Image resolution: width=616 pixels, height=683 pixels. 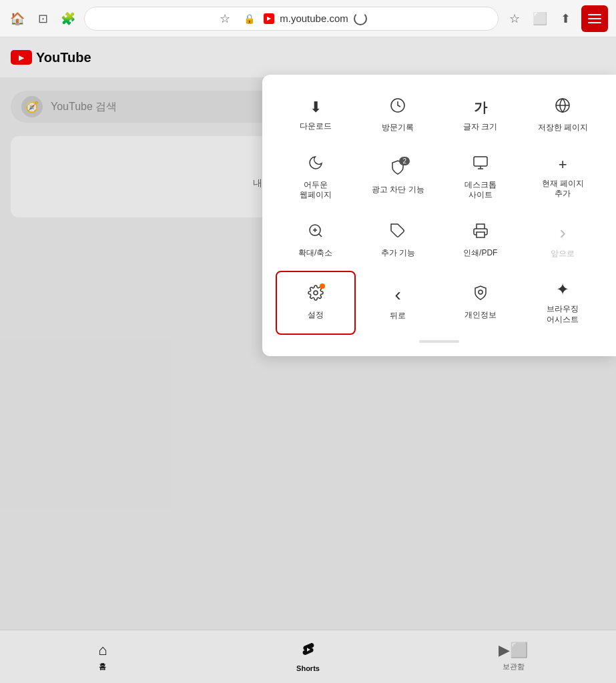 What do you see at coordinates (540, 19) in the screenshot?
I see `tabs-icon: ⬜` at bounding box center [540, 19].